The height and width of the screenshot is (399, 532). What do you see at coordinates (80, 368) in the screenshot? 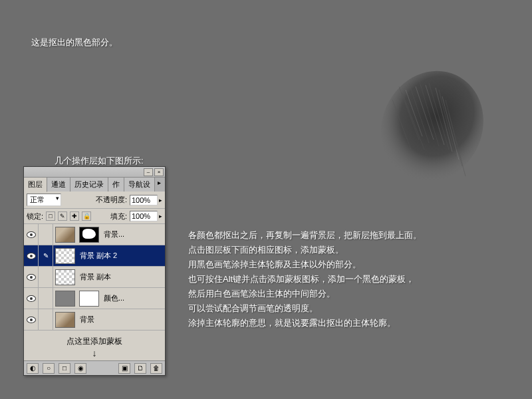
I see `adjustment-layer-button: ◉` at bounding box center [80, 368].